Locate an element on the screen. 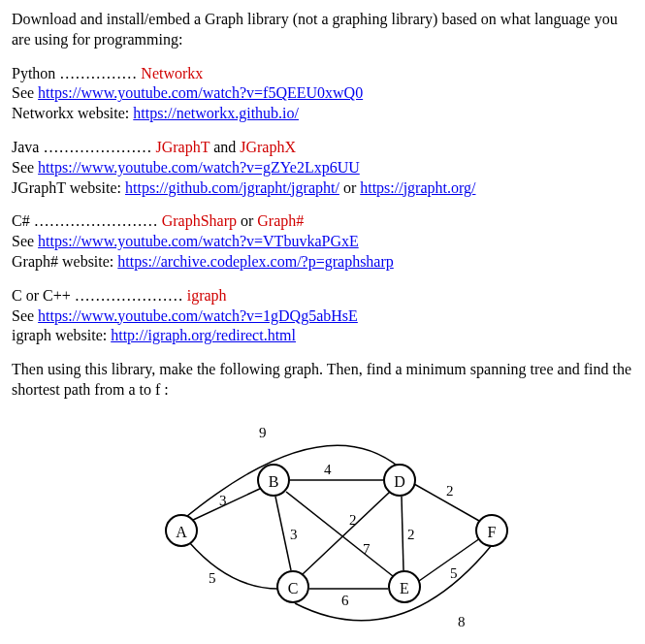 Image resolution: width=645 pixels, height=644 pixels. python-lang: Python is located at coordinates (33, 74).